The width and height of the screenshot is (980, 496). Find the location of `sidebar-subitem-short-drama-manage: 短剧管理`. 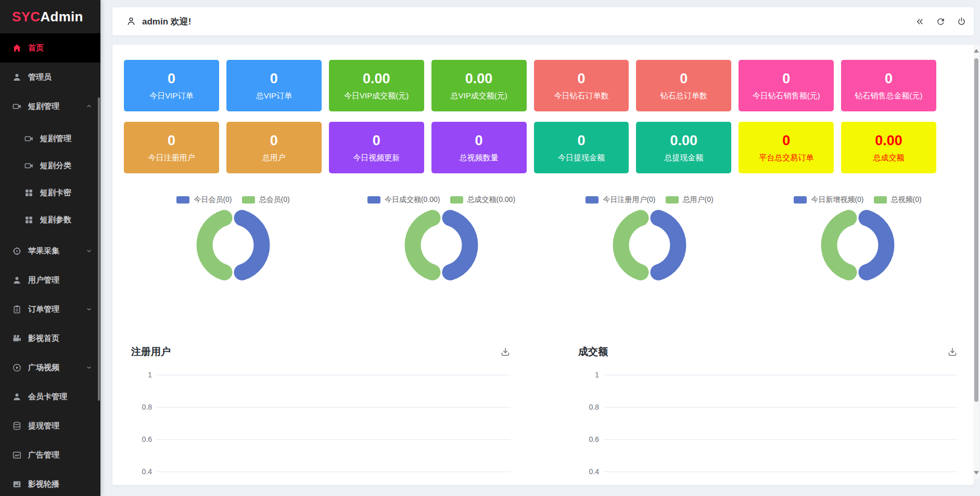

sidebar-subitem-short-drama-manage: 短剧管理 is located at coordinates (50, 138).